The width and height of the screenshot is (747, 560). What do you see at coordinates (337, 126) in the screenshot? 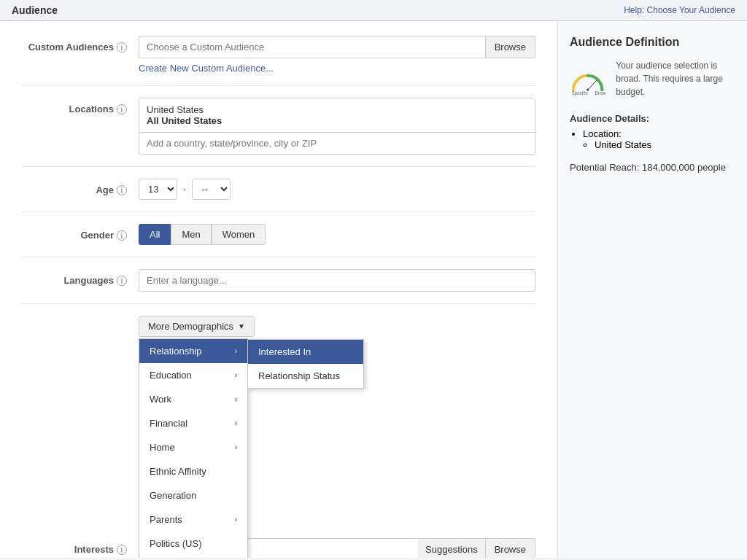
I see `location-box: United States All United States` at bounding box center [337, 126].